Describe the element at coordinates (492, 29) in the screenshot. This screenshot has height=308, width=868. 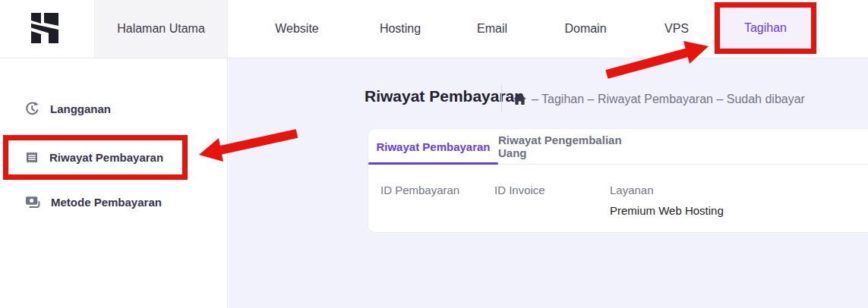
I see `nav-item-label: Email` at that location.